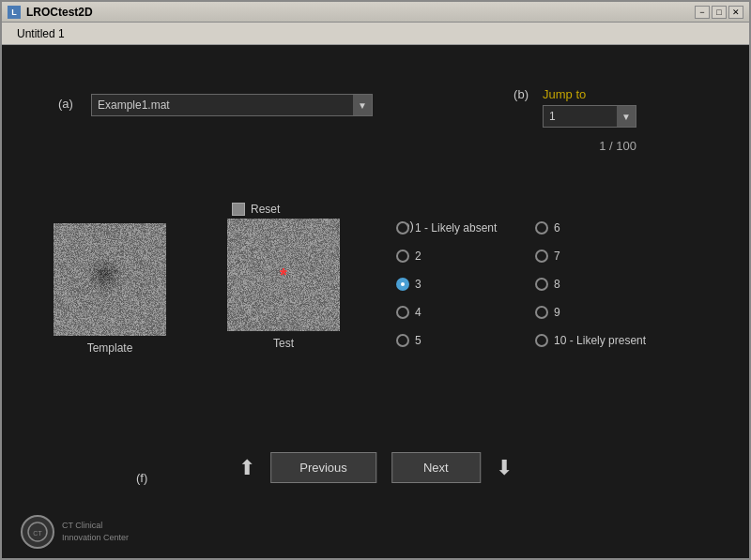 This screenshot has height=560, width=751. What do you see at coordinates (618, 146) in the screenshot?
I see `image-counter: 1 / 100` at bounding box center [618, 146].